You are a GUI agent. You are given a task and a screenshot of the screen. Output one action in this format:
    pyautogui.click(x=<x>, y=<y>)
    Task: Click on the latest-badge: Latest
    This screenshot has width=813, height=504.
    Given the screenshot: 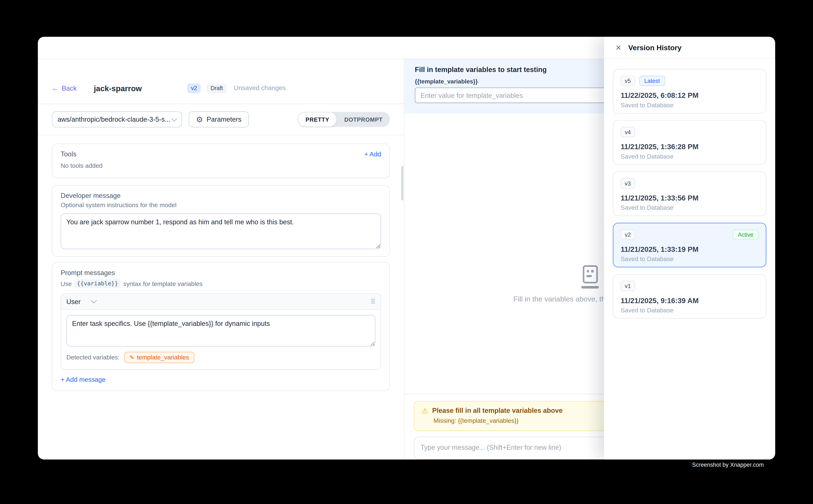 What is the action you would take?
    pyautogui.click(x=652, y=81)
    